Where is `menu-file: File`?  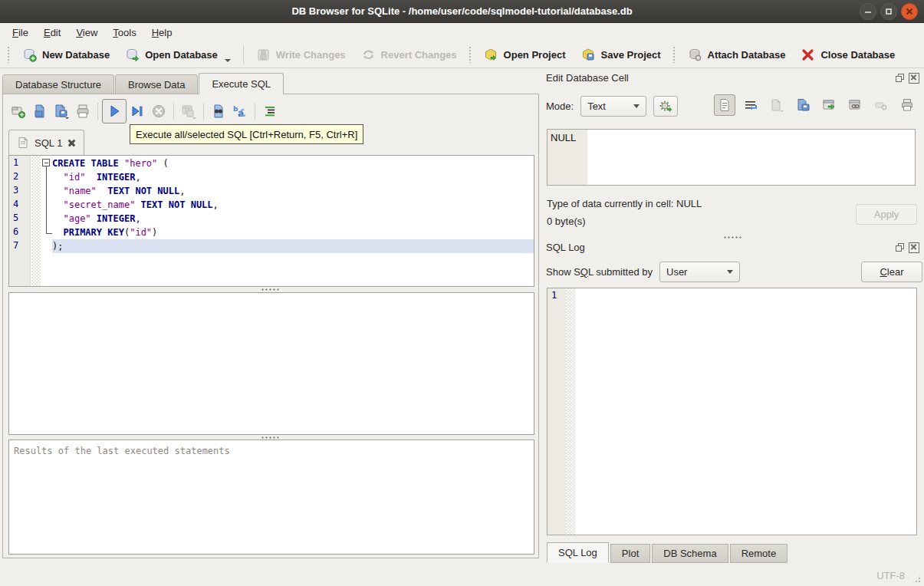 menu-file: File is located at coordinates (20, 32).